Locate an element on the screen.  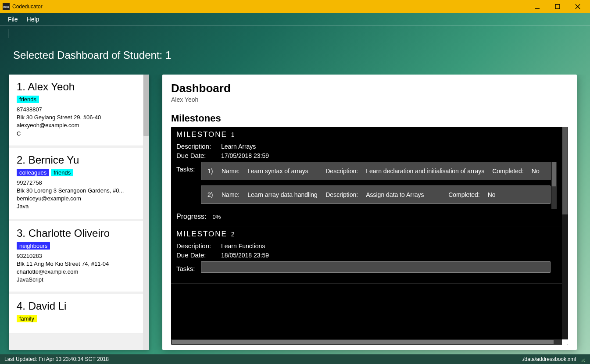
text-cursor is located at coordinates (8, 33).